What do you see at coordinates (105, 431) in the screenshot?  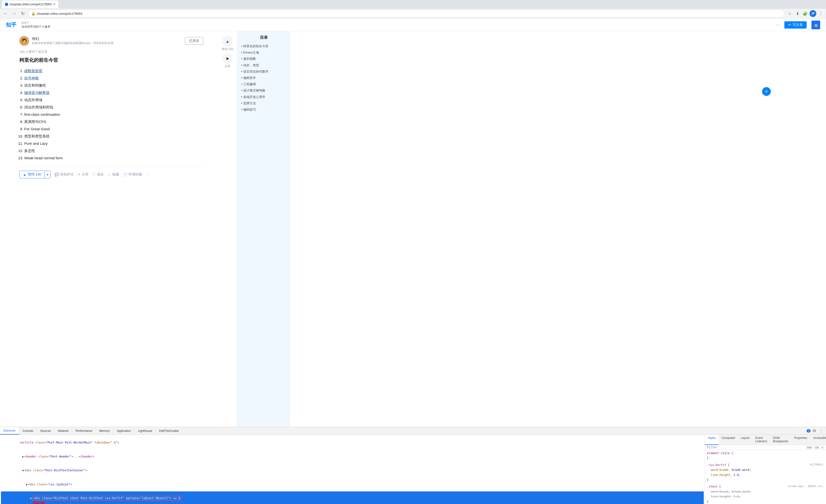 I see `devtools-tab-memory: Memory` at bounding box center [105, 431].